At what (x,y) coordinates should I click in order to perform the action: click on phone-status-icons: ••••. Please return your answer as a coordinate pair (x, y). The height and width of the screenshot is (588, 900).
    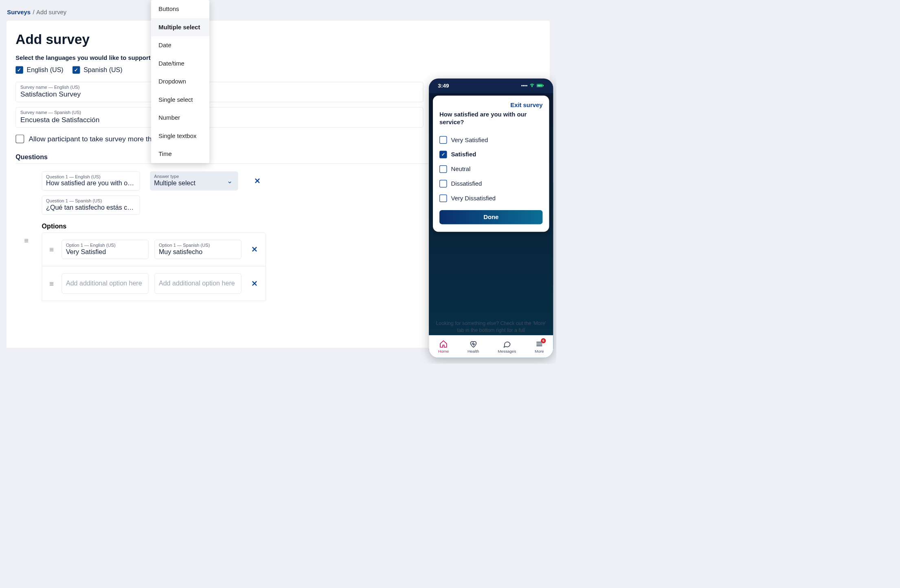
    Looking at the image, I should click on (533, 86).